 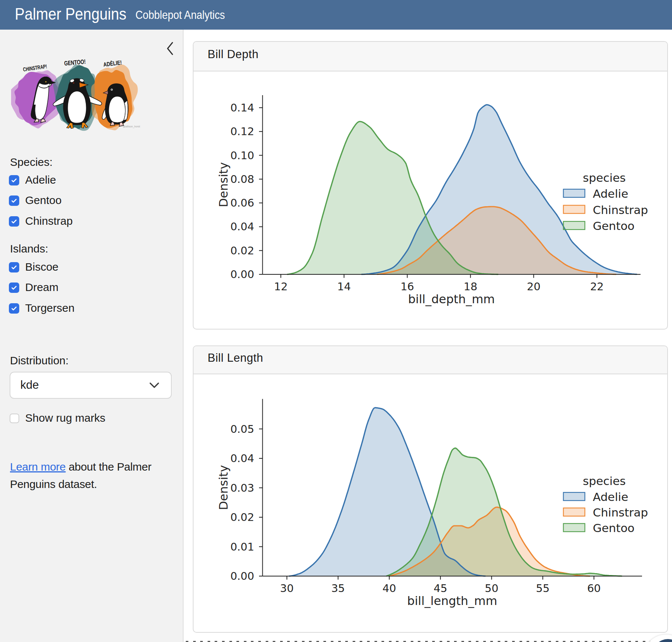 What do you see at coordinates (242, 429) in the screenshot?
I see `svg-text: 0.05` at bounding box center [242, 429].